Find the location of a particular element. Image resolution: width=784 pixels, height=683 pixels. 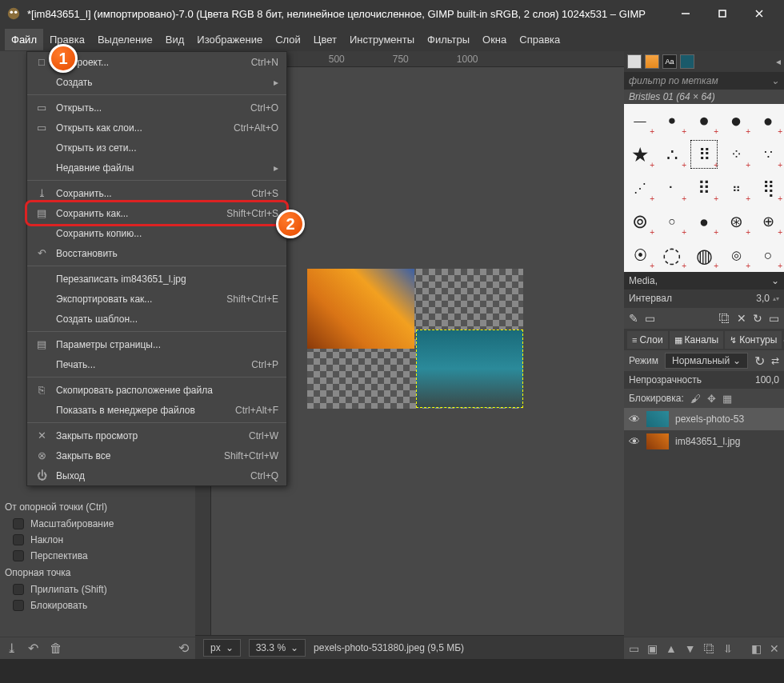

menu-image: Изображение is located at coordinates (230, 40).